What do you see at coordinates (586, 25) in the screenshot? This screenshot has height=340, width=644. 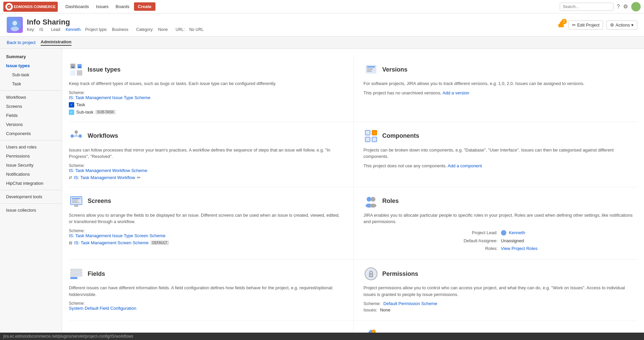 I see `edit-project-button: ✏ Edit Project` at bounding box center [586, 25].